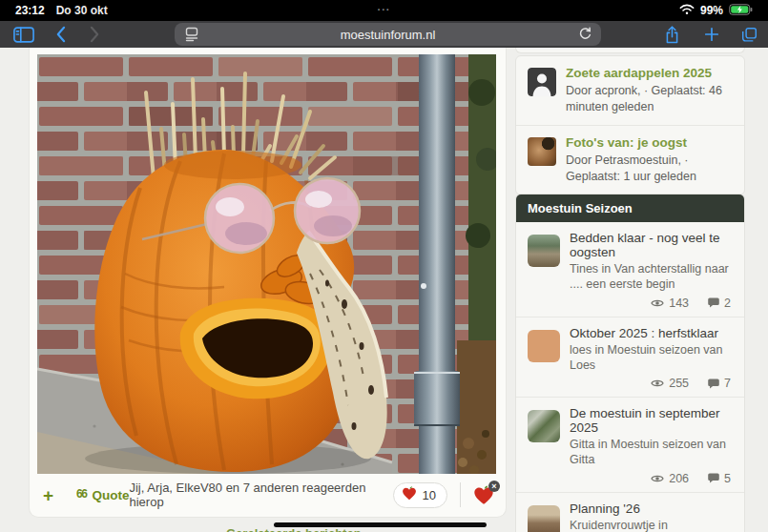 The image size is (768, 532). I want to click on home-indicator, so click(380, 524).